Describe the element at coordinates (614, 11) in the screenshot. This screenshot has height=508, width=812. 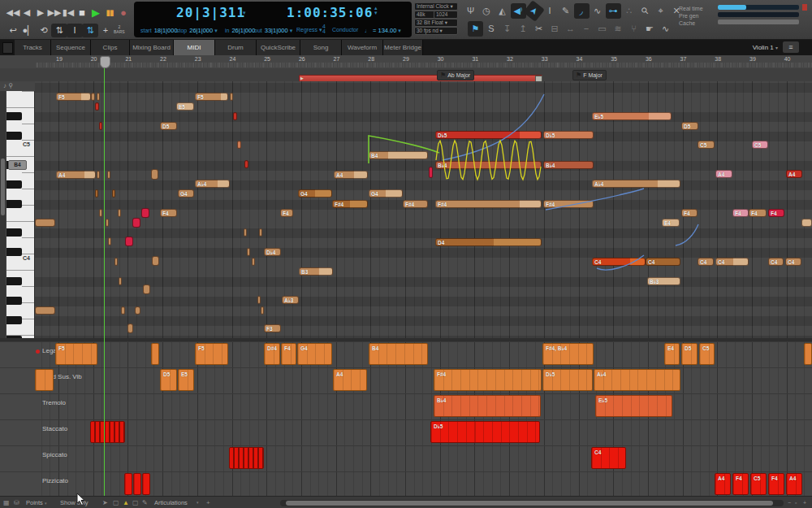
I see `key-tool: ⊶` at that location.